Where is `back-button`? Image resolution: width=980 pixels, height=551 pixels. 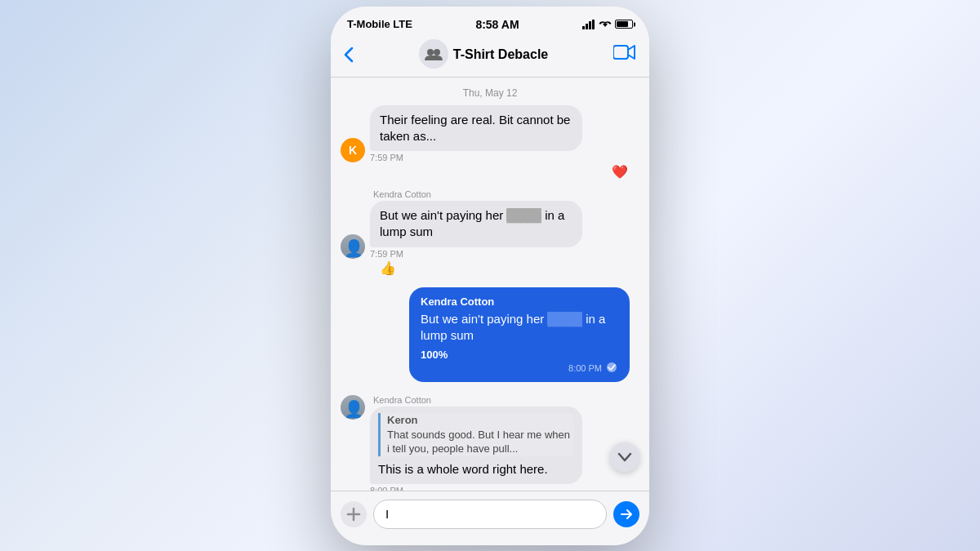
back-button is located at coordinates (349, 55).